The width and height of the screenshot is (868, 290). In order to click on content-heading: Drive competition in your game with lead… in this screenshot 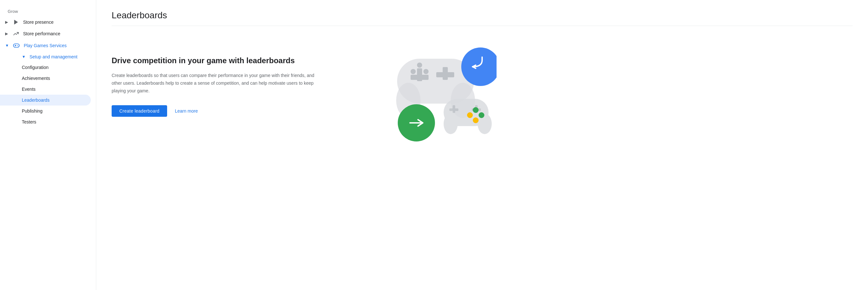, I will do `click(216, 61)`.